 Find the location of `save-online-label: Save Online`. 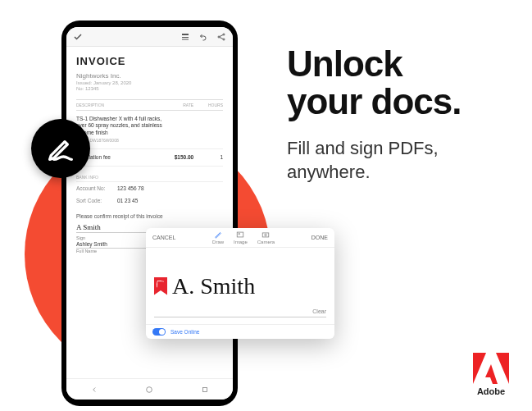

save-online-label: Save Online is located at coordinates (185, 331).